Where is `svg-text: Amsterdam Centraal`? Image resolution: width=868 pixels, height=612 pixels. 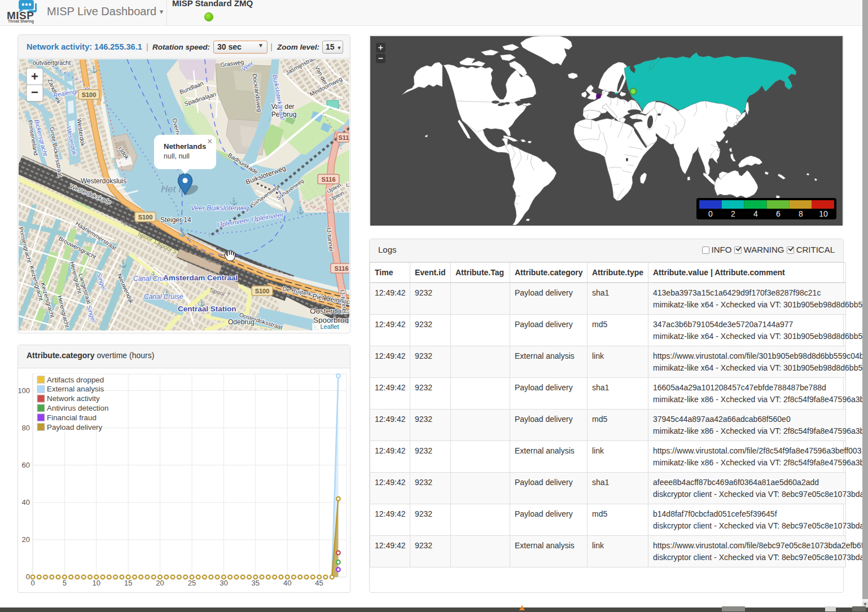 svg-text: Amsterdam Centraal is located at coordinates (200, 278).